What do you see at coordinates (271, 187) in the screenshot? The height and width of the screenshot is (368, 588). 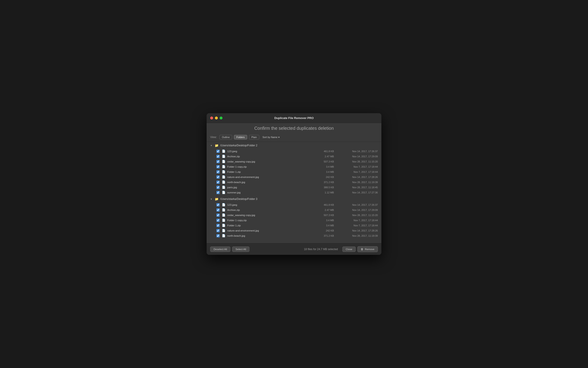 I see `file-name: paris.jpg` at bounding box center [271, 187].